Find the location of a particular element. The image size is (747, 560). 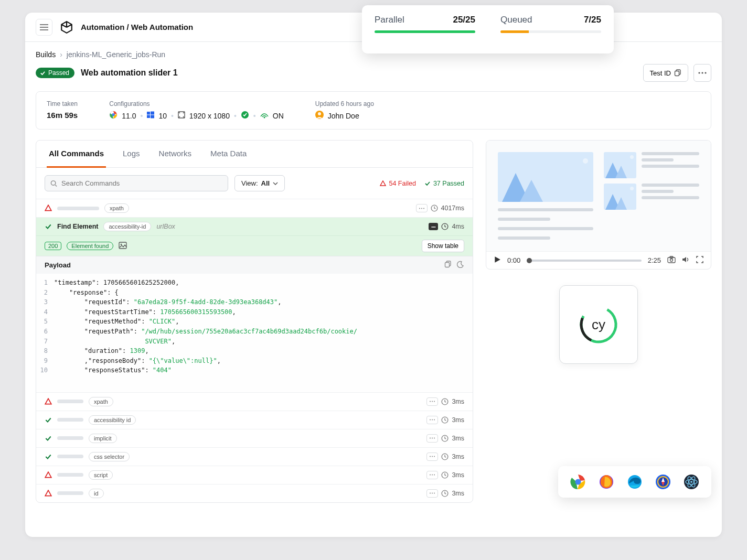

chevron-down-icon is located at coordinates (275, 184).